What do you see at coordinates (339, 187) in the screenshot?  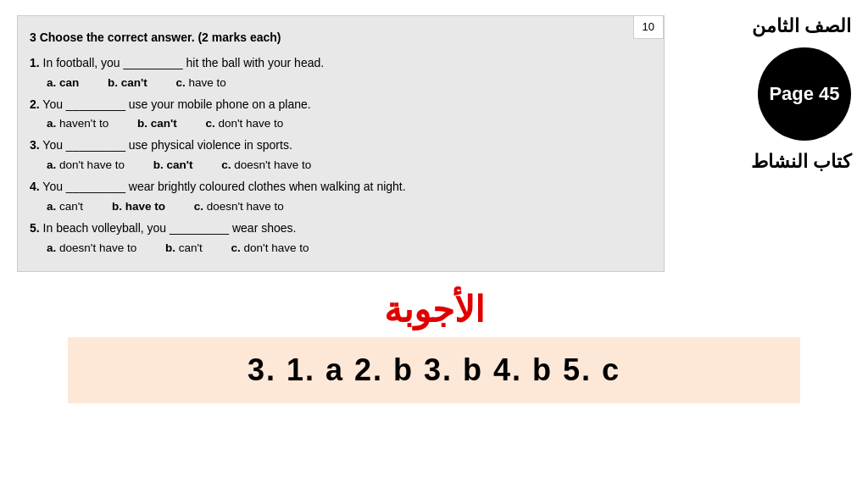 I see `q4-text: 4. You _________ wear brightly coloured …` at bounding box center [339, 187].